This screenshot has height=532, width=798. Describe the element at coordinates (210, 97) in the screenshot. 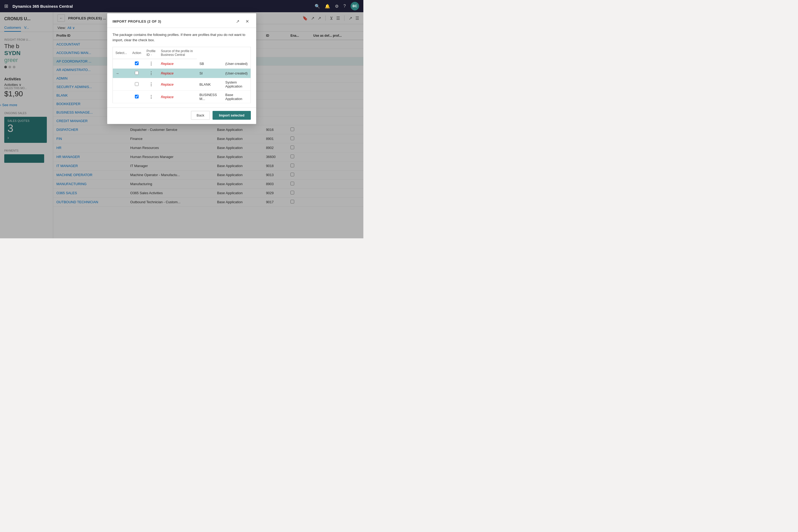

I see `cell-profile-id-import: BUSINESS M...` at that location.